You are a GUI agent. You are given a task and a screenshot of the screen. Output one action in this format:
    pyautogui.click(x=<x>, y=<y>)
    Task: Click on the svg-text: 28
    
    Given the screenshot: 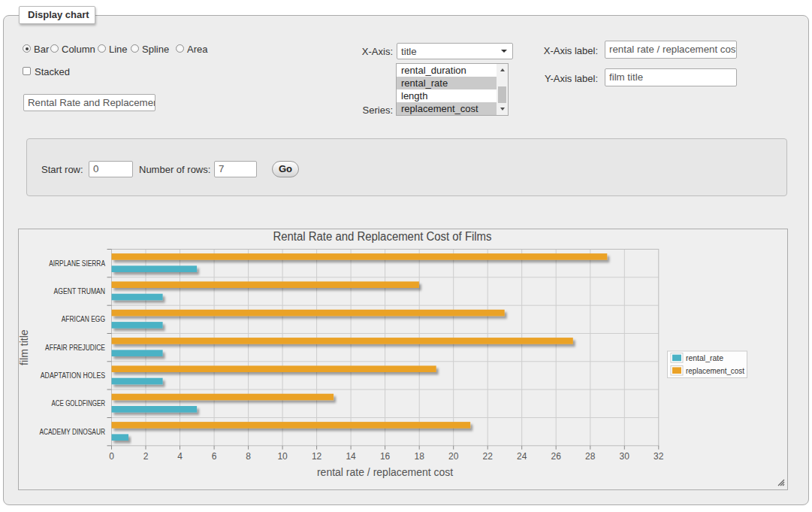 What is the action you would take?
    pyautogui.click(x=590, y=456)
    